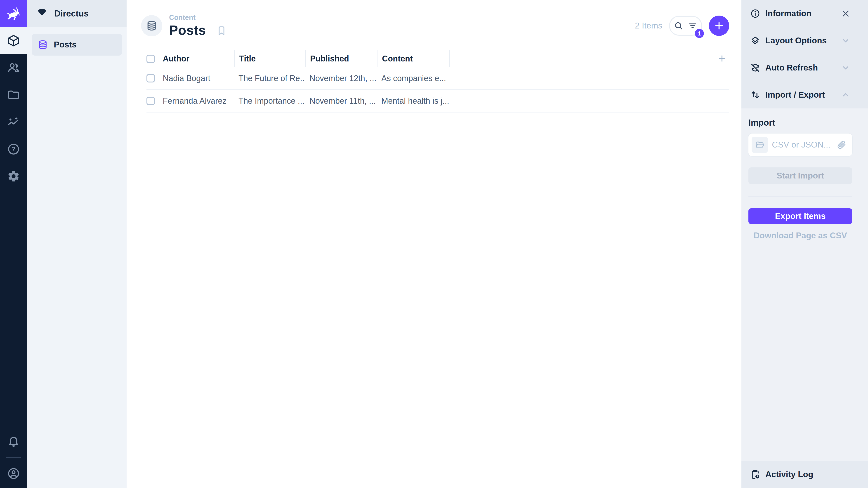  What do you see at coordinates (846, 95) in the screenshot?
I see `chevron-up-icon` at bounding box center [846, 95].